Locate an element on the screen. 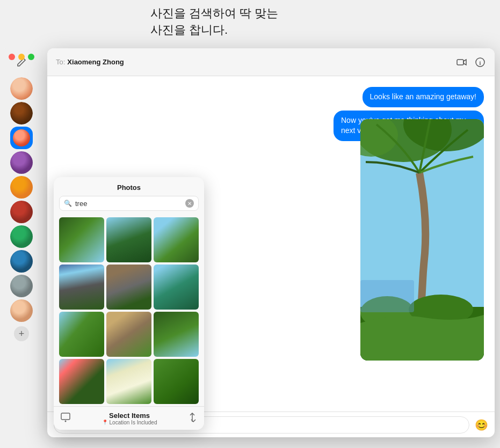 The width and height of the screenshot is (500, 448). photos-search-area: 🔍 tree ✕ is located at coordinates (129, 205).